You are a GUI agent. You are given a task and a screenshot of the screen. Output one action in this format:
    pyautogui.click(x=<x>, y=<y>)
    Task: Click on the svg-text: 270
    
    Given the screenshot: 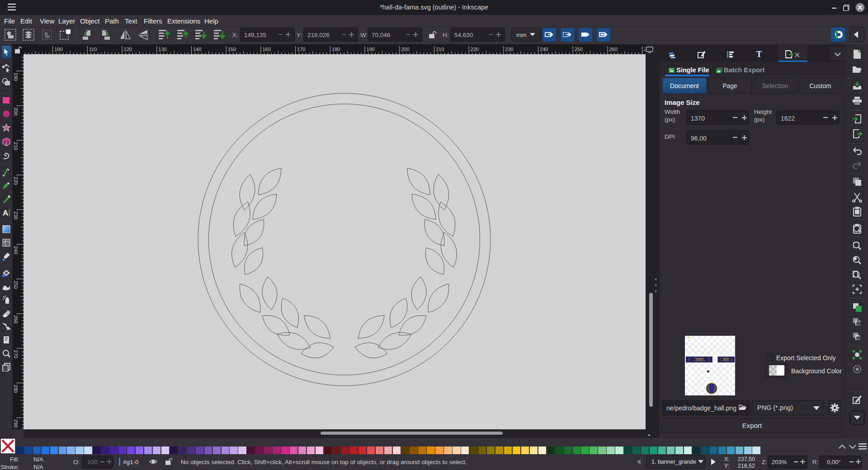 What is the action you would take?
    pyautogui.click(x=16, y=354)
    